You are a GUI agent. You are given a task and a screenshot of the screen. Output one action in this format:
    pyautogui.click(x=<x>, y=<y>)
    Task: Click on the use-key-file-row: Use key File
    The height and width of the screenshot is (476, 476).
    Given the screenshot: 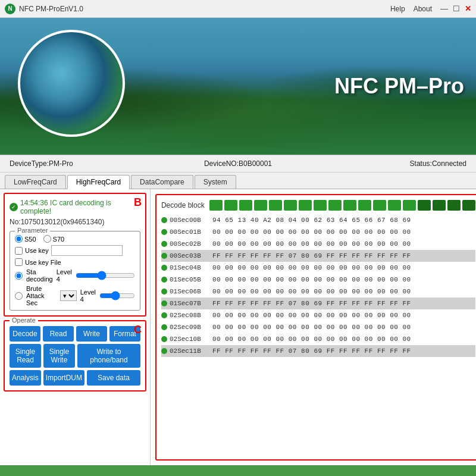 What is the action you would take?
    pyautogui.click(x=75, y=262)
    